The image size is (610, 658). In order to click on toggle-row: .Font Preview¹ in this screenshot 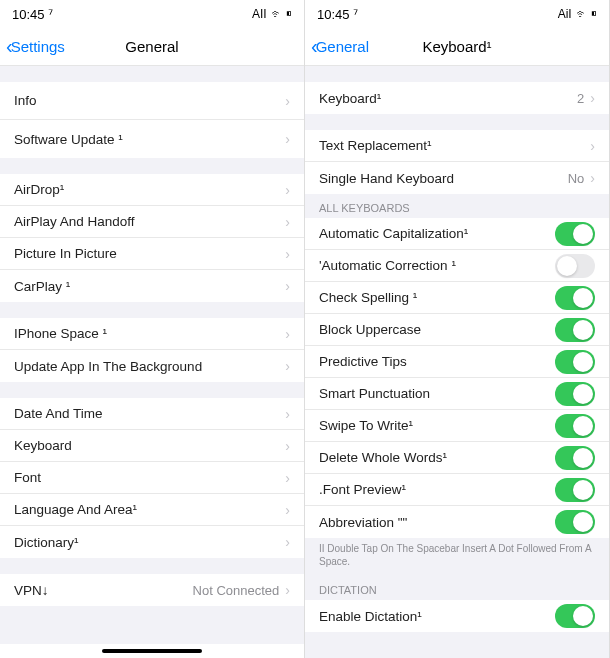, I will do `click(457, 490)`.